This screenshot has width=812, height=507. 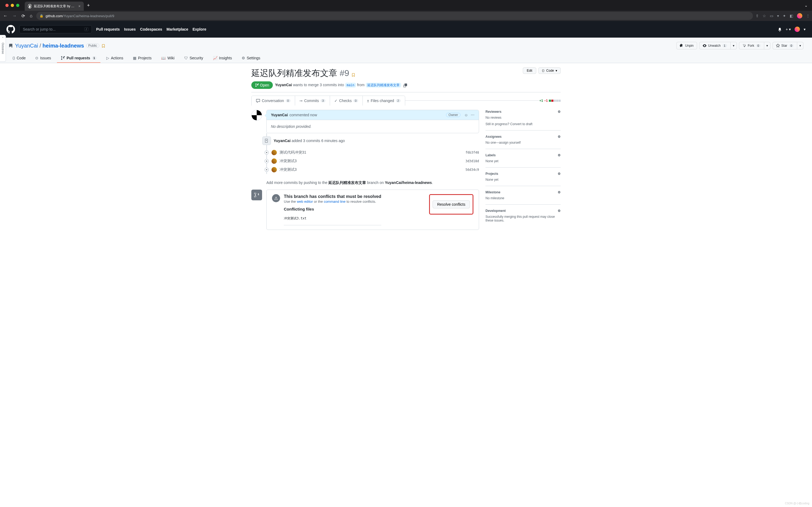 I want to click on assign-yourself-link: assign yourself, so click(x=510, y=143).